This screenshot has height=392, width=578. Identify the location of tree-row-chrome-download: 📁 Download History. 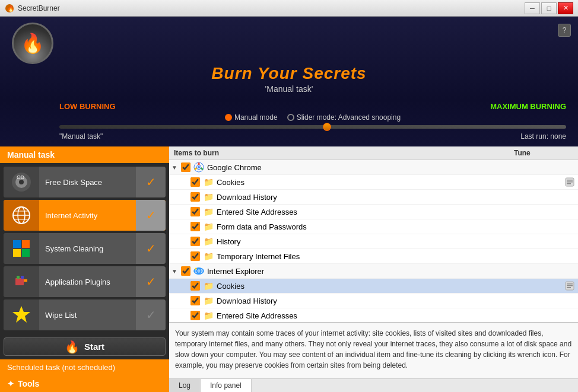
(374, 197).